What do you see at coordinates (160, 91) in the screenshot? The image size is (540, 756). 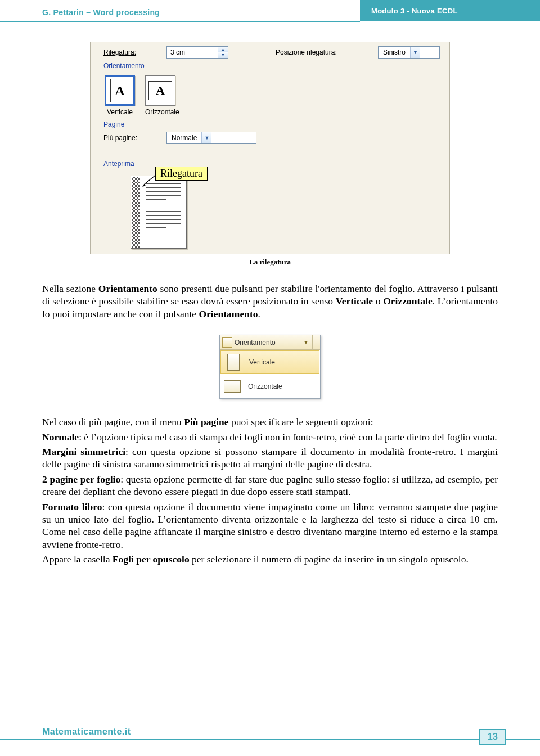 I see `landscape-icon: A` at bounding box center [160, 91].